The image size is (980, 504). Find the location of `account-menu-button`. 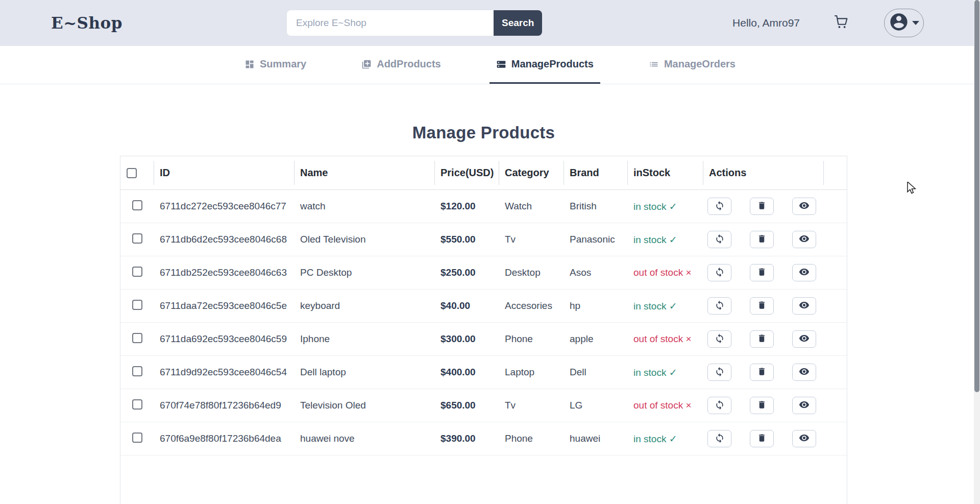

account-menu-button is located at coordinates (904, 23).